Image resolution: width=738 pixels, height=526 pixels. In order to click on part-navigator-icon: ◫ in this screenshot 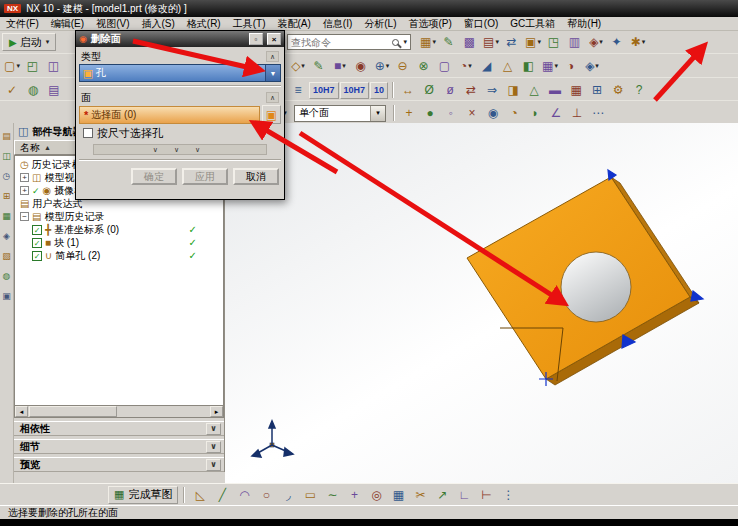, I will do `click(6, 156)`.